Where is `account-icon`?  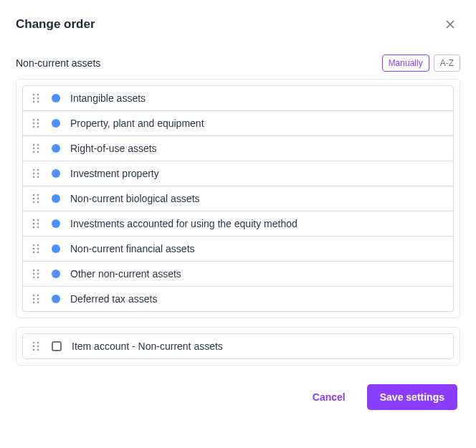
account-icon is located at coordinates (57, 346).